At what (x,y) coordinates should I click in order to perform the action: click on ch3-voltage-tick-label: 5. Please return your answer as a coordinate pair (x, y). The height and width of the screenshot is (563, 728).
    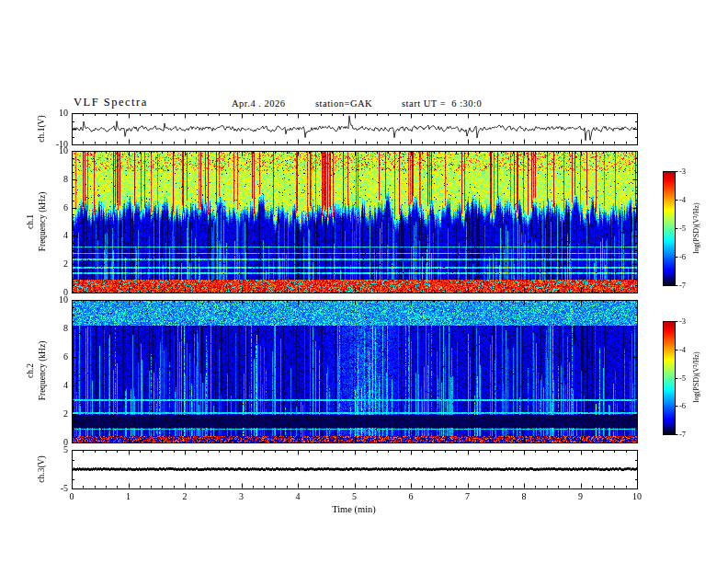
    Looking at the image, I should click on (57, 449).